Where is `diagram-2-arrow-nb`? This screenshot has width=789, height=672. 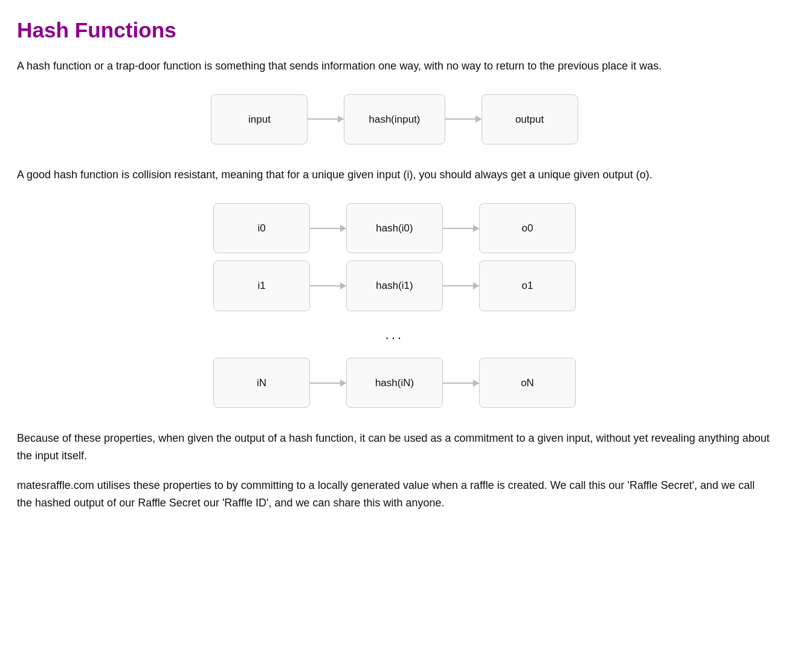
diagram-2-arrow-nb is located at coordinates (461, 383).